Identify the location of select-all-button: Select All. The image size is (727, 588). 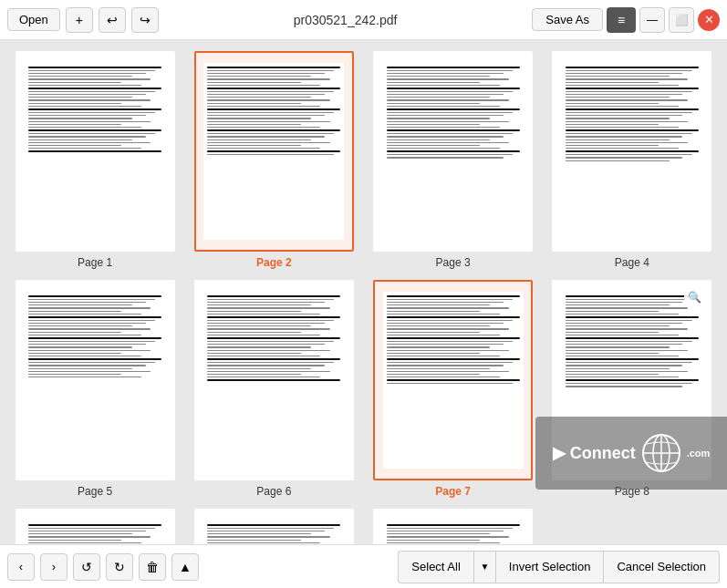
(435, 567).